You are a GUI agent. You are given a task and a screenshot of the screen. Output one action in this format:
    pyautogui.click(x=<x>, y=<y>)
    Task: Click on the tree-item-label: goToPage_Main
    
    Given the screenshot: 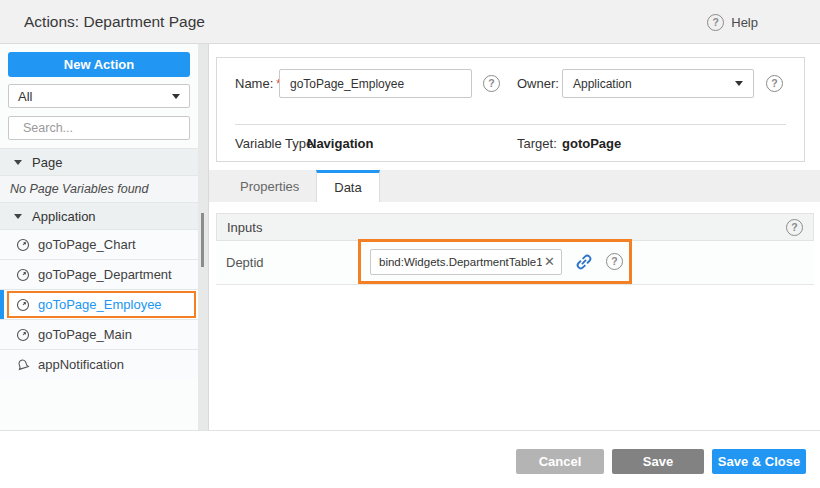 What is the action you would take?
    pyautogui.click(x=85, y=334)
    